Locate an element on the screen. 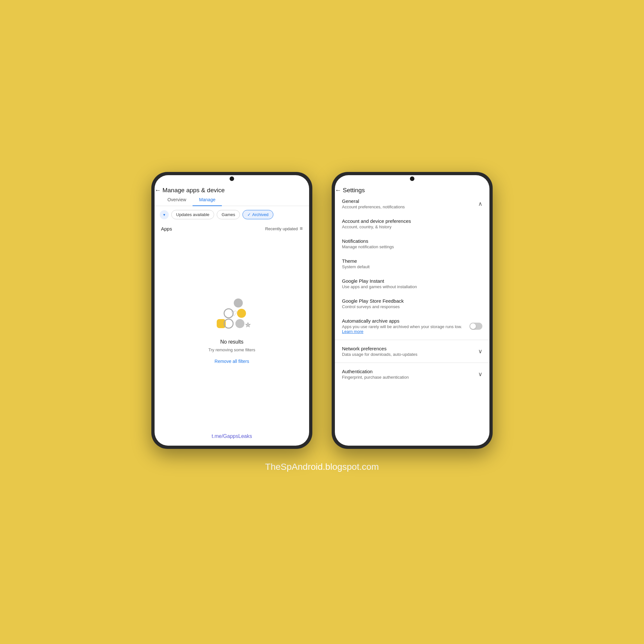 The width and height of the screenshot is (644, 644). tab-manage: Manage is located at coordinates (207, 200).